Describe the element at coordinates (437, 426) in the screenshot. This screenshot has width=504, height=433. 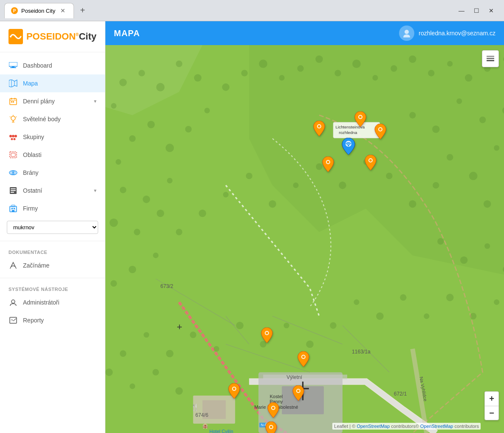
I see `osm-link-2: OpenStreetMap` at that location.